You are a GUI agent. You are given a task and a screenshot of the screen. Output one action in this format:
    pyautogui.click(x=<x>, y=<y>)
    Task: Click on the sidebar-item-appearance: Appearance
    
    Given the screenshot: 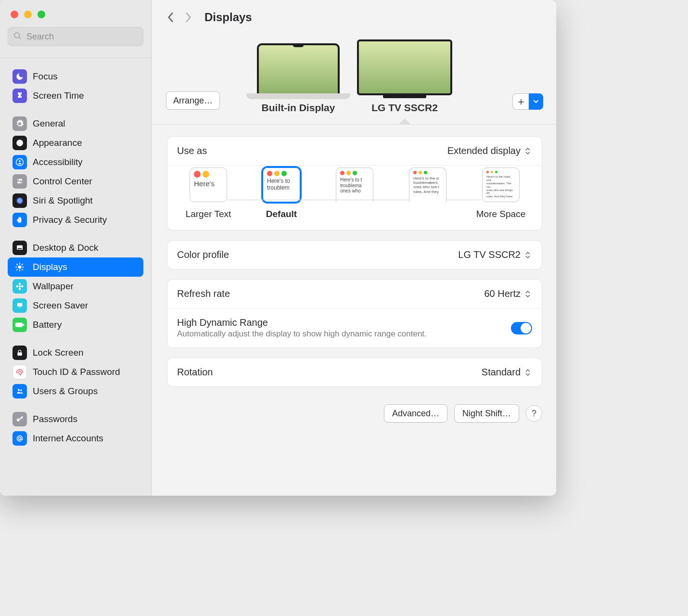 What is the action you would take?
    pyautogui.click(x=76, y=143)
    